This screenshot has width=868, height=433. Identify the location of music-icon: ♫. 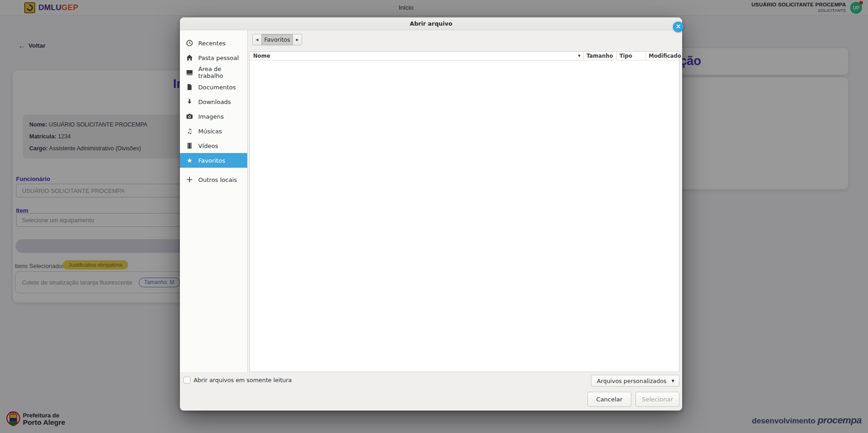
(190, 131).